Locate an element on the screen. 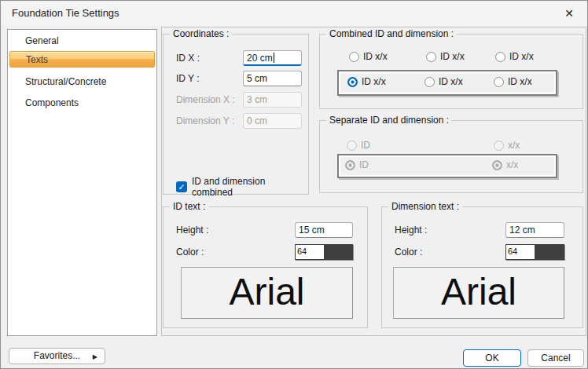  radio-combined-row2-col1: ID x/x is located at coordinates (366, 82).